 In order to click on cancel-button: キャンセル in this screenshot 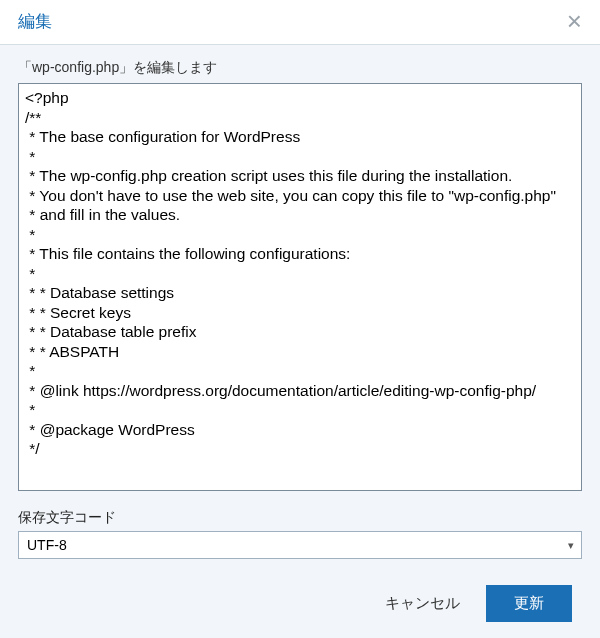, I will do `click(422, 604)`.